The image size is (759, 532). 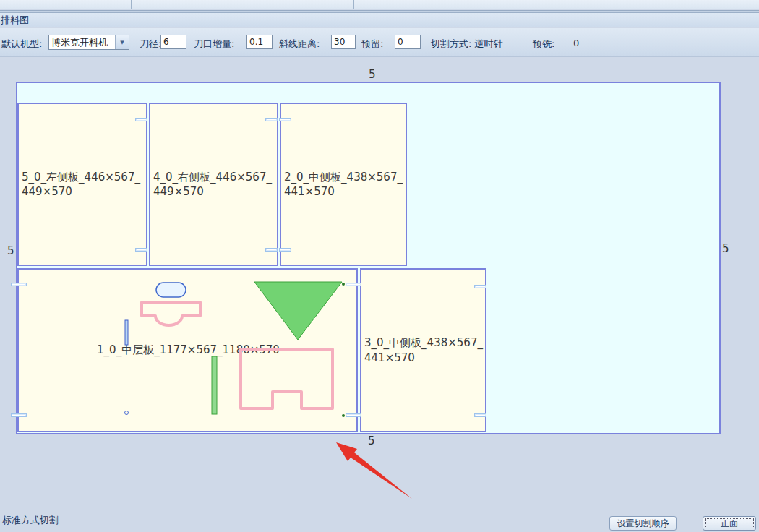 I want to click on red-annotation-arrow, so click(x=374, y=471).